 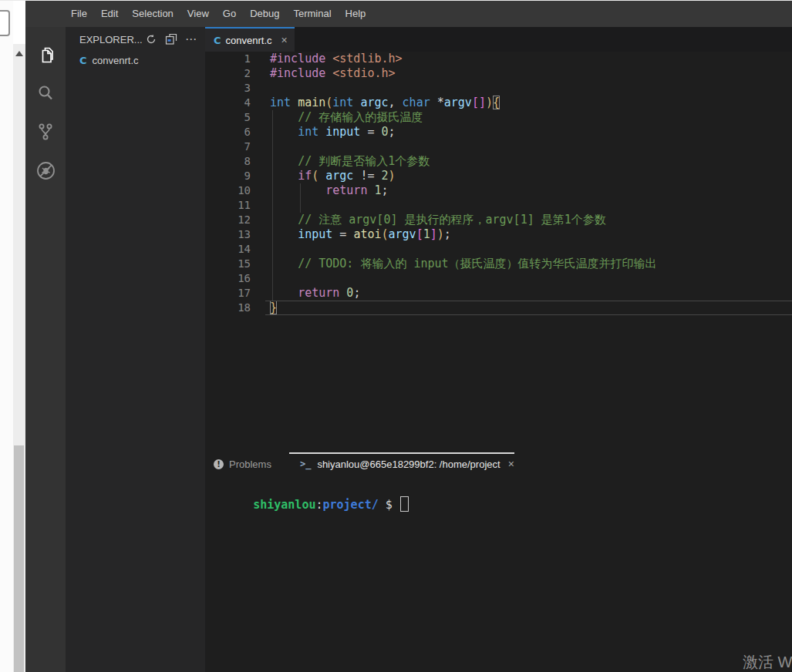 What do you see at coordinates (498, 191) in the screenshot?
I see `code-line: 10 return 1;` at bounding box center [498, 191].